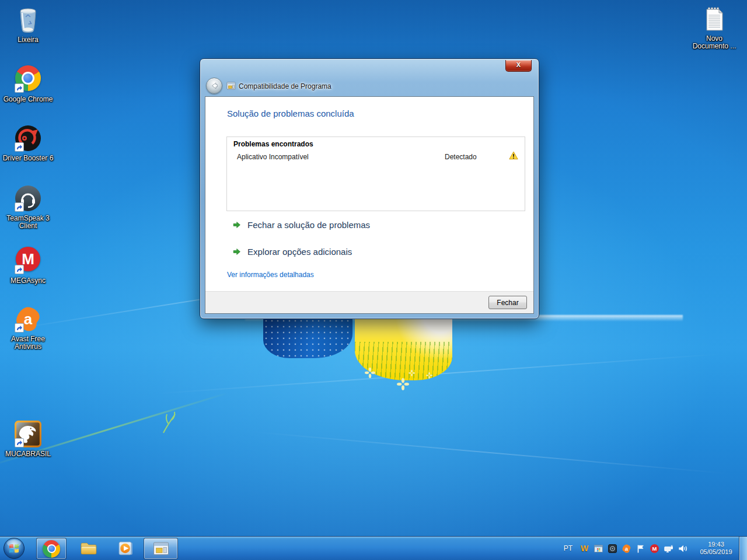 The height and width of the screenshot is (560, 747). Describe the element at coordinates (28, 328) in the screenshot. I see `desktop-icon-avast: a Avast Free Antivirus` at that location.